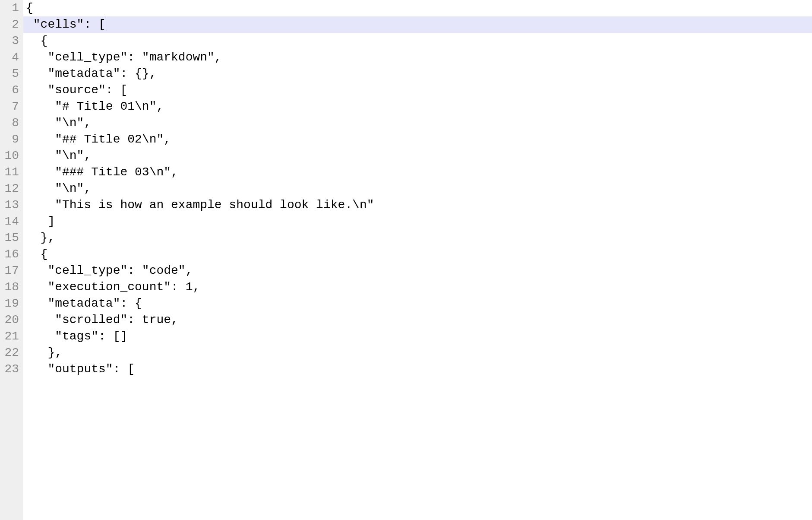  I want to click on line-number: 20, so click(11, 320).